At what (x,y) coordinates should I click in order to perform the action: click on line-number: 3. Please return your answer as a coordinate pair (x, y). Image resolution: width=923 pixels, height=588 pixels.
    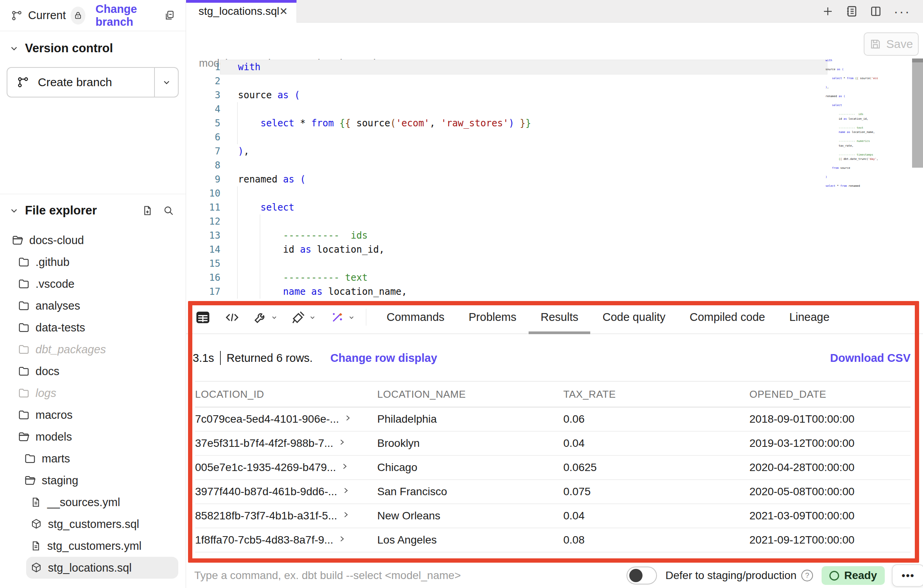
    Looking at the image, I should click on (203, 95).